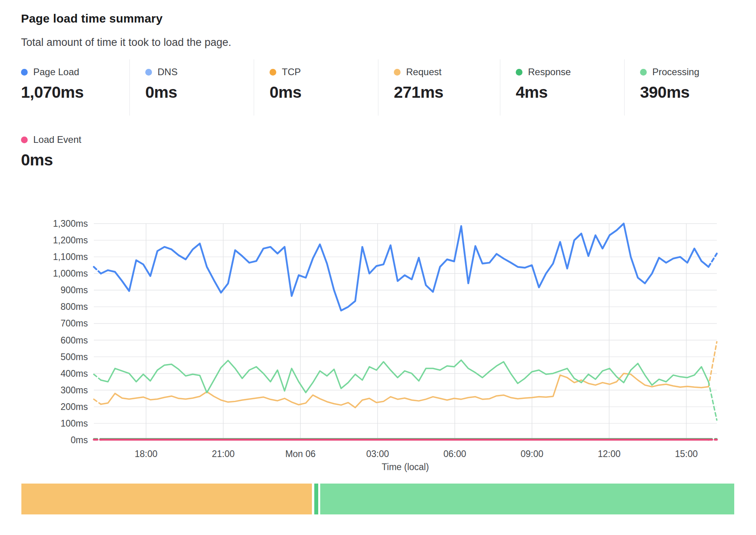 The image size is (756, 535). I want to click on y-axis-tick-label: 100ms, so click(74, 423).